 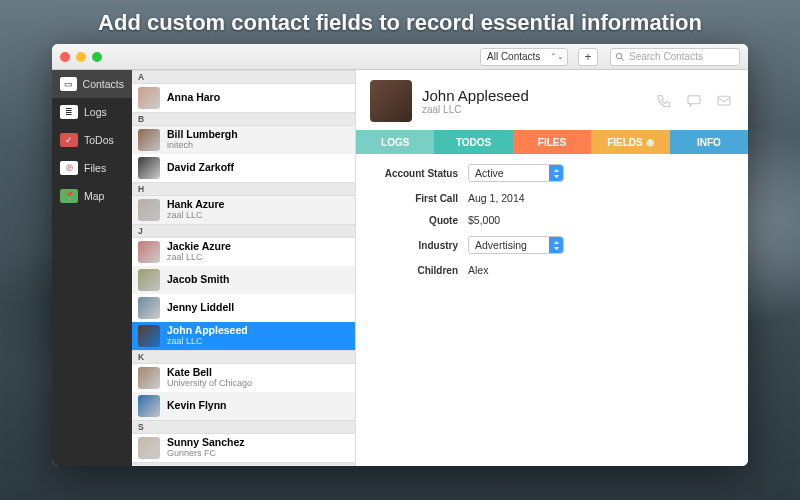 What do you see at coordinates (516, 245) in the screenshot?
I see `field-select: Advertising` at bounding box center [516, 245].